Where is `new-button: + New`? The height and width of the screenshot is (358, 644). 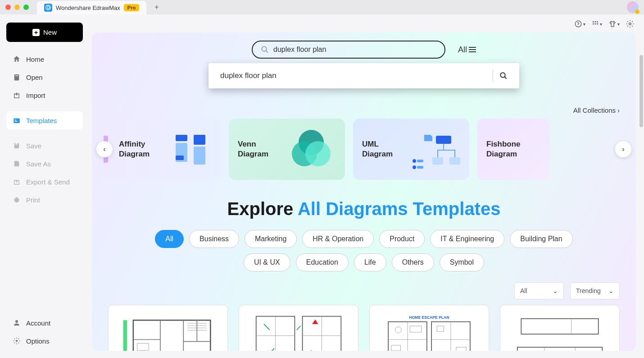
new-button: + New is located at coordinates (45, 32).